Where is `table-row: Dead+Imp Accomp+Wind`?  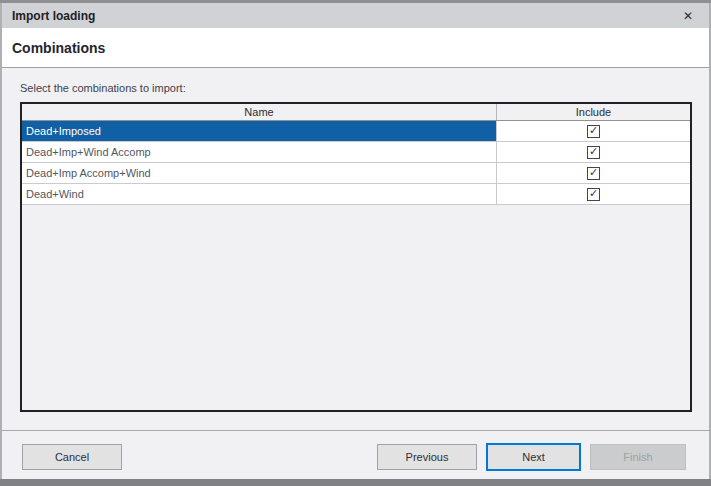 table-row: Dead+Imp Accomp+Wind is located at coordinates (356, 174).